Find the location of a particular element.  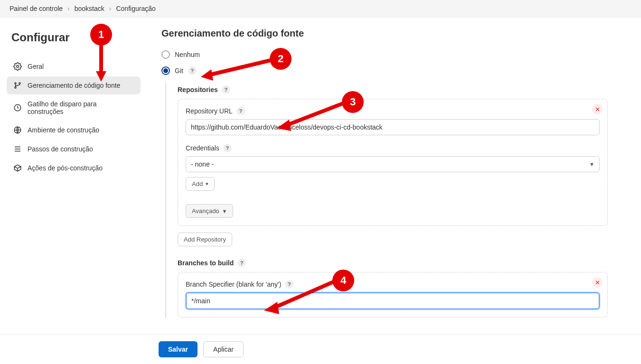

package-icon is located at coordinates (18, 168).